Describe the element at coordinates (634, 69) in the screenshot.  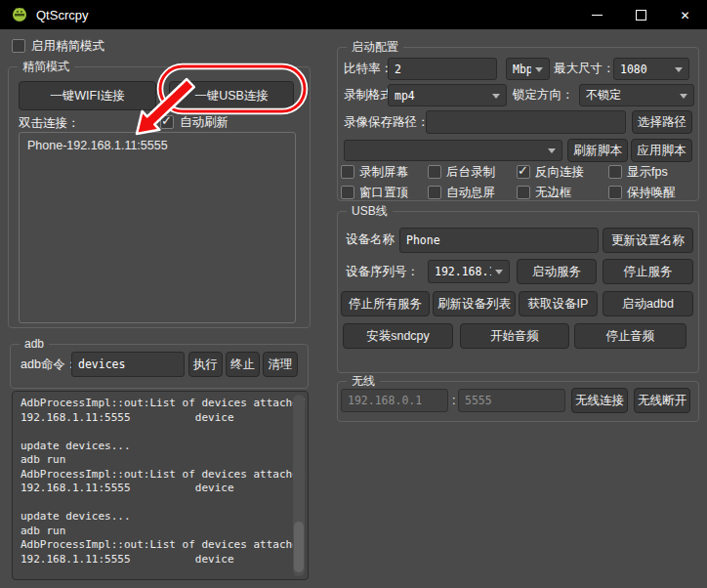
I see `max-size-value: 1080` at that location.